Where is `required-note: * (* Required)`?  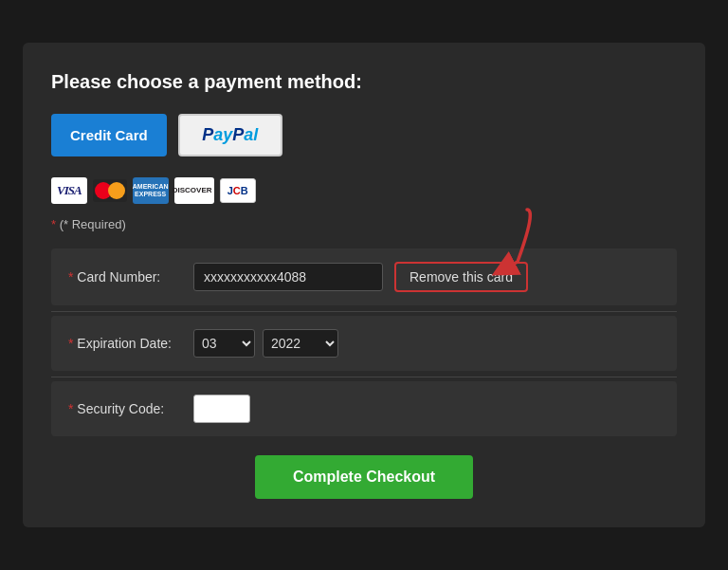
required-note: * (* Required) is located at coordinates (364, 224).